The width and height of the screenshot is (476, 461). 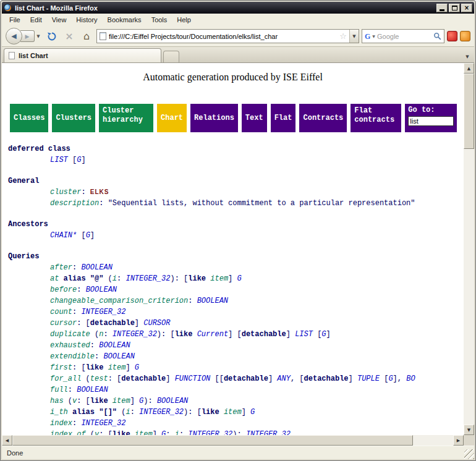 I want to click on code-line: for_all (test: [detachable] FUNCTION [[d…, so click(x=232, y=379).